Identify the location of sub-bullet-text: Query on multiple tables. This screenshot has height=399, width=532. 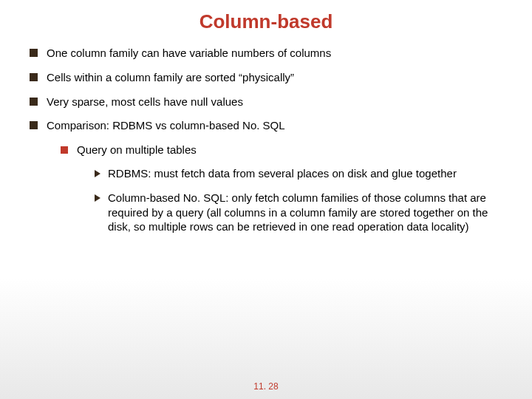
(137, 151).